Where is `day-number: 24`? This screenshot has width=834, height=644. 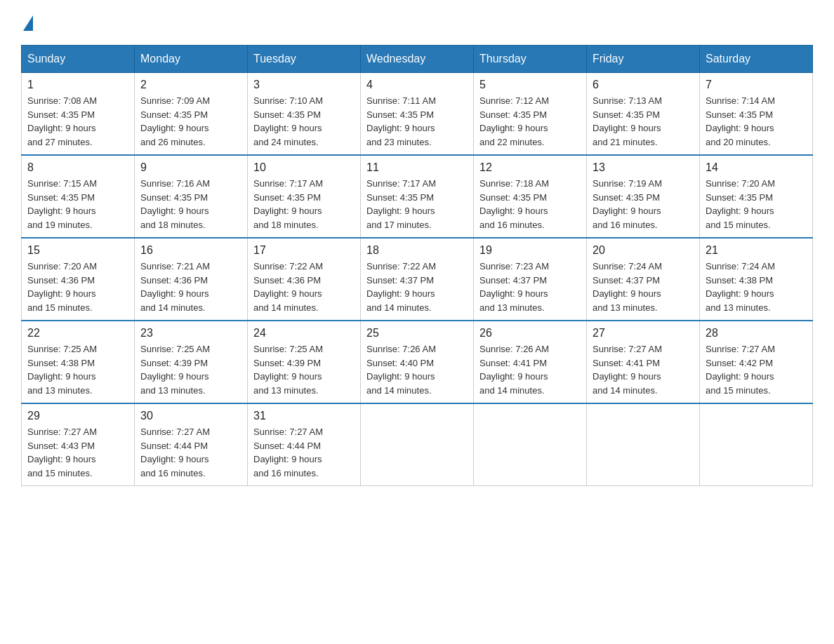 day-number: 24 is located at coordinates (304, 333).